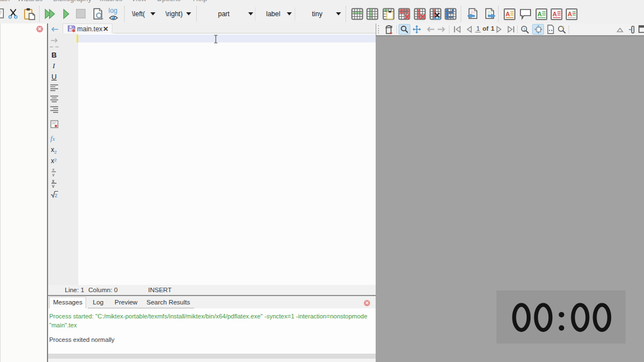  I want to click on svg-text: log, so click(113, 11).